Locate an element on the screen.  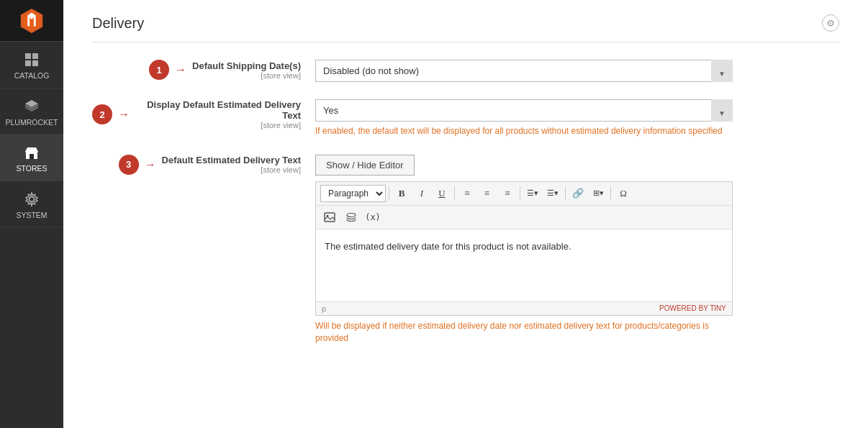
shipping-date-select: Disabled (do not show) Enabled is located at coordinates (524, 70).